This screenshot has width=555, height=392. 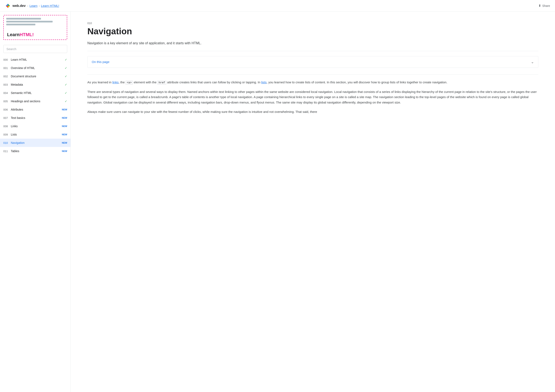 What do you see at coordinates (66, 93) in the screenshot?
I see `nav-item-check-004: ✓` at bounding box center [66, 93].